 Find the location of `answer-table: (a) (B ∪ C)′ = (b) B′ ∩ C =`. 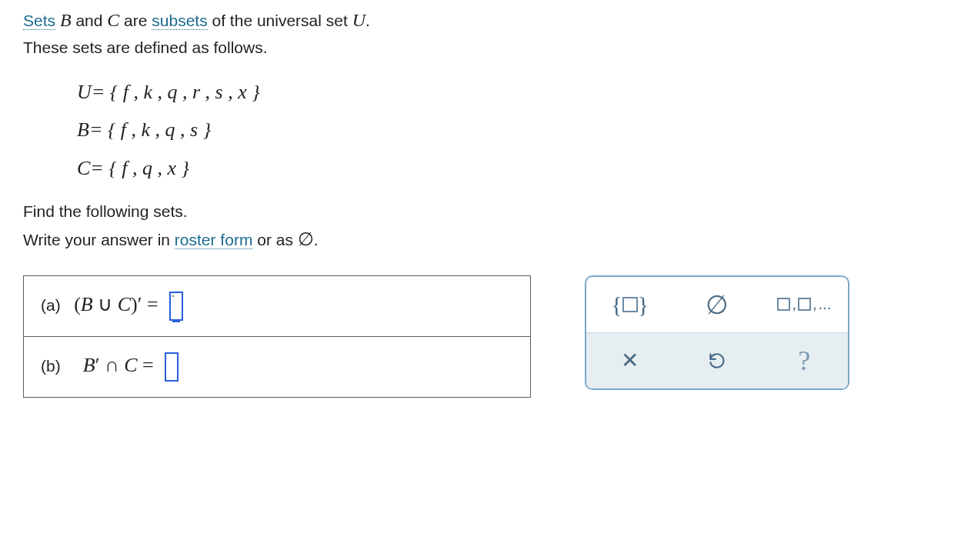

answer-table: (a) (B ∪ C)′ = (b) B′ ∩ C = is located at coordinates (277, 337).